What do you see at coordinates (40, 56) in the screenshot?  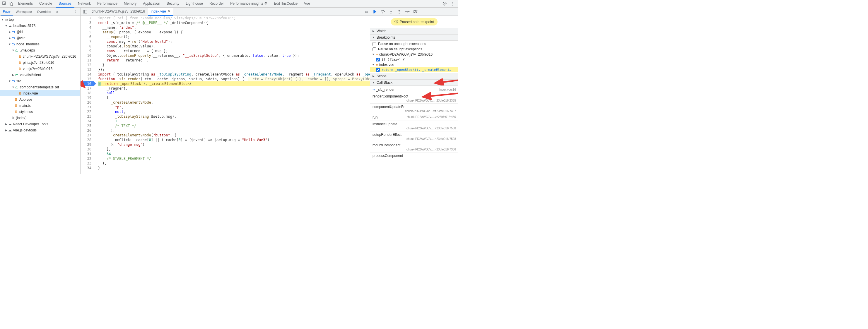 I see `tree-file-chunk: 🗎chunk-PD2AWGJV.js?v=23bfe016` at bounding box center [40, 56].